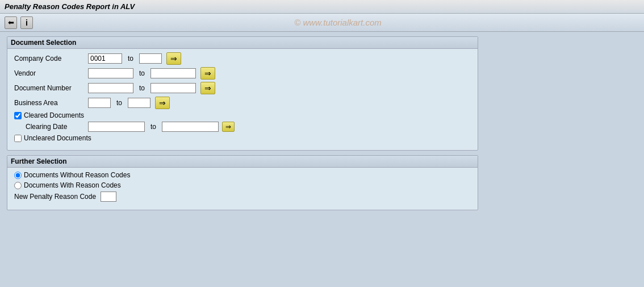 The image size is (644, 287). What do you see at coordinates (162, 103) in the screenshot?
I see `business-area-arrow-button: ⇒` at bounding box center [162, 103].